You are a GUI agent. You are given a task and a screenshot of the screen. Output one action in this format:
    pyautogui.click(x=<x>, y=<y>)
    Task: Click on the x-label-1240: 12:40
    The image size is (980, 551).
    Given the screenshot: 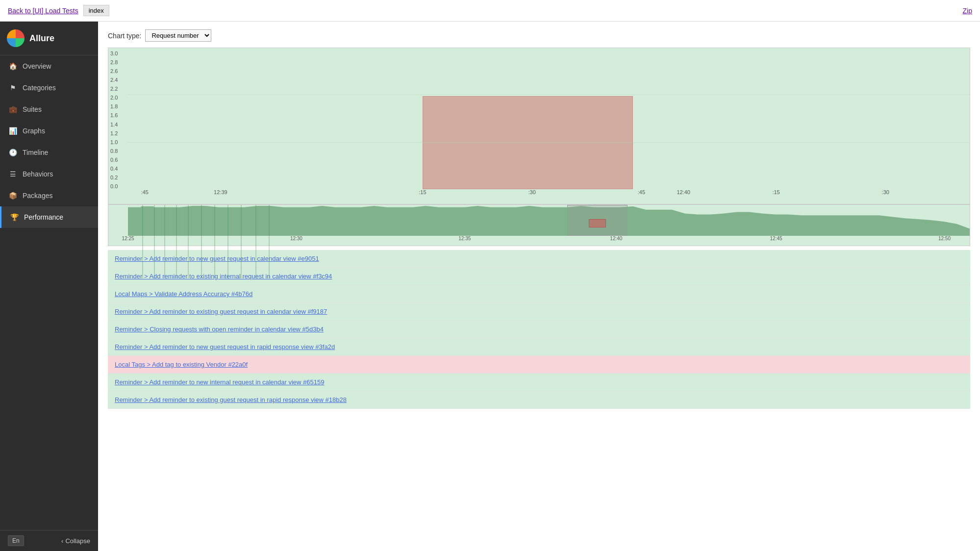 What is the action you would take?
    pyautogui.click(x=683, y=192)
    